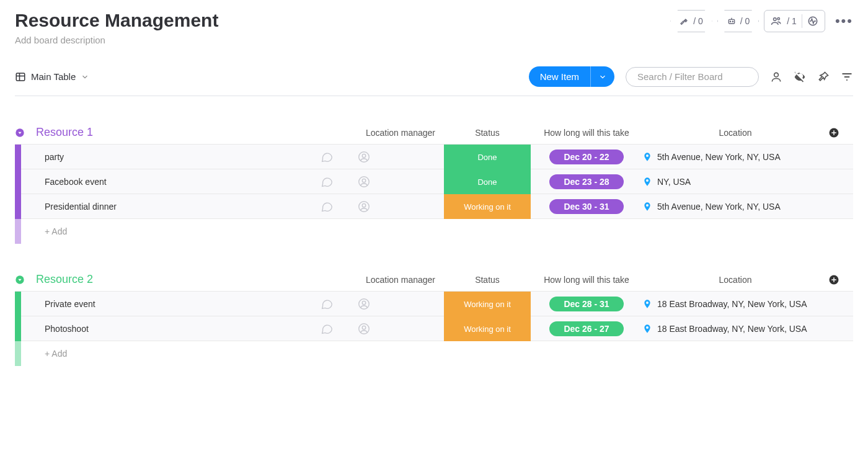 The width and height of the screenshot is (868, 451). Describe the element at coordinates (434, 328) in the screenshot. I see `table-row: PhotoshootWorking on itDec 26 - 2718 Eas…` at that location.